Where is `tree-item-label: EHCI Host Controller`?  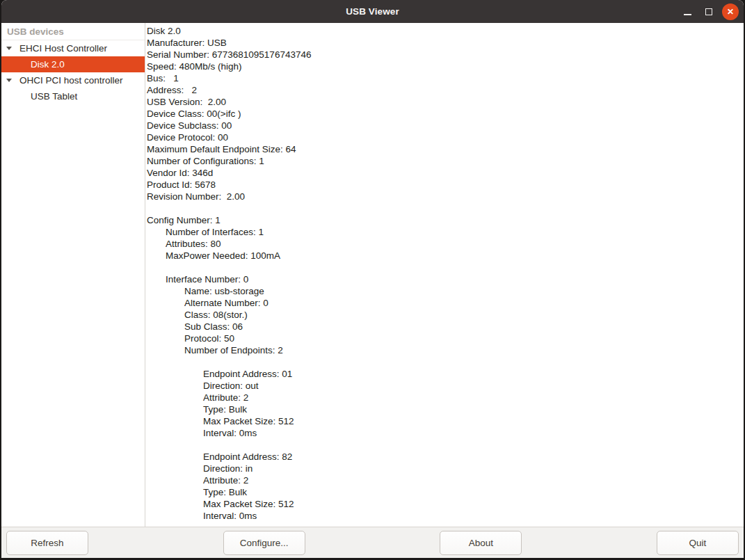 tree-item-label: EHCI Host Controller is located at coordinates (63, 49).